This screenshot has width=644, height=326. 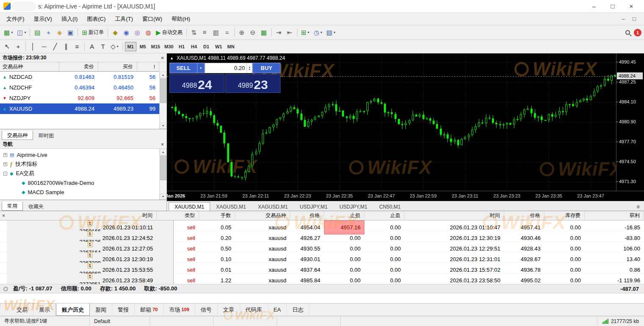 I want to click on timeframe-mn: MN, so click(x=230, y=47).